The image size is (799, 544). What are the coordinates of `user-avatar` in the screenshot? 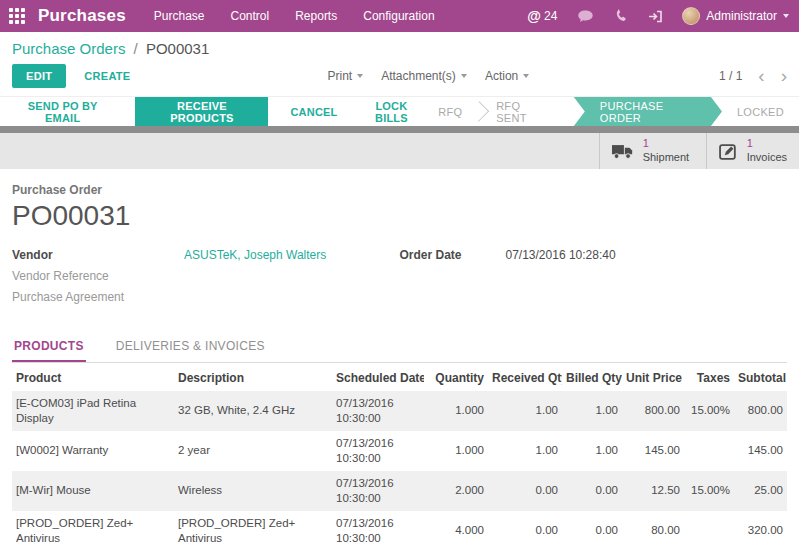 It's located at (691, 16).